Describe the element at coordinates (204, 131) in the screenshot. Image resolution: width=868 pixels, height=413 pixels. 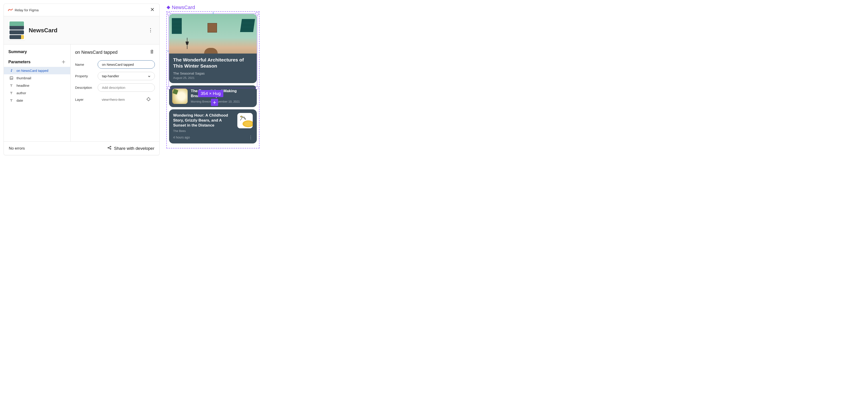
I see `card-author: The Bees` at that location.